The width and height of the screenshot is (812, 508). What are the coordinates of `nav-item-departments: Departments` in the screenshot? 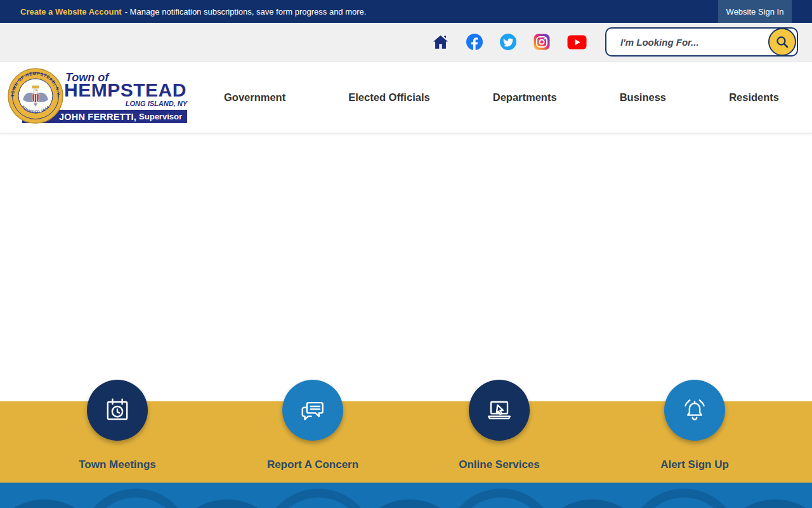 It's located at (525, 98).